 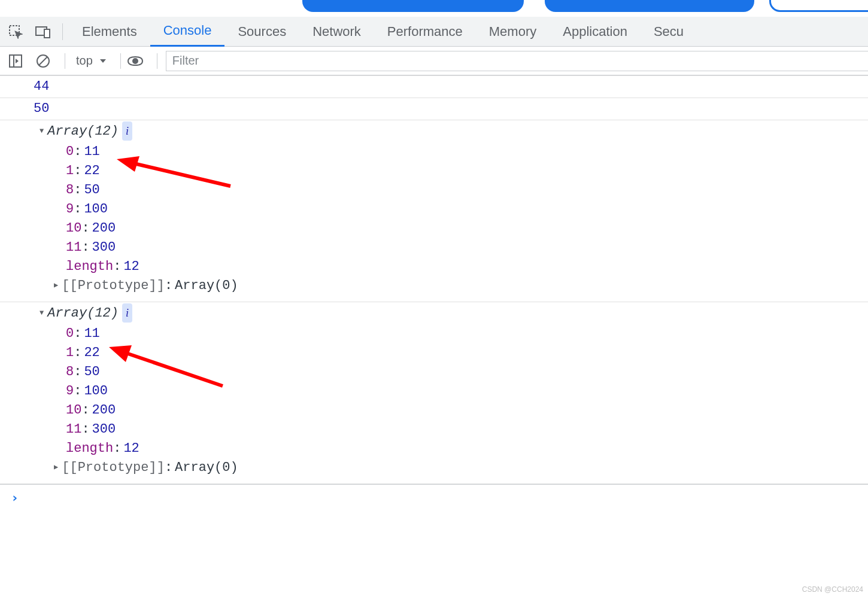 I want to click on console-toolbar: top, so click(x=434, y=61).